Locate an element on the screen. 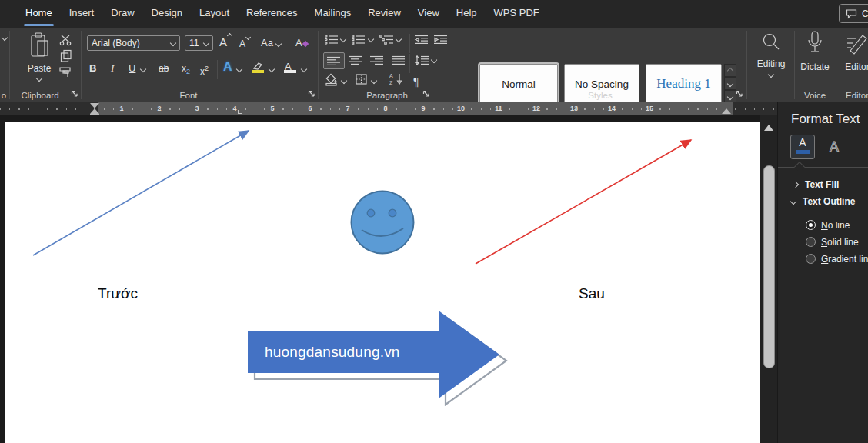 The height and width of the screenshot is (443, 868). copy-button is located at coordinates (66, 57).